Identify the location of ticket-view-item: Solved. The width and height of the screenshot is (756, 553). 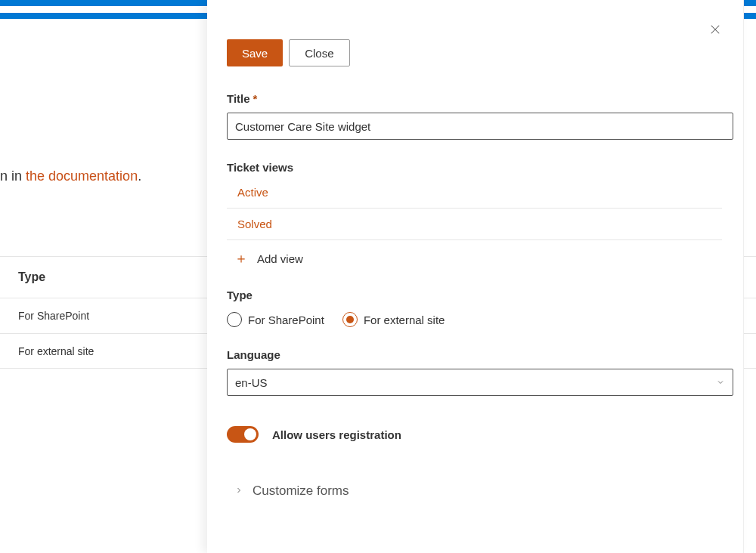
(475, 224).